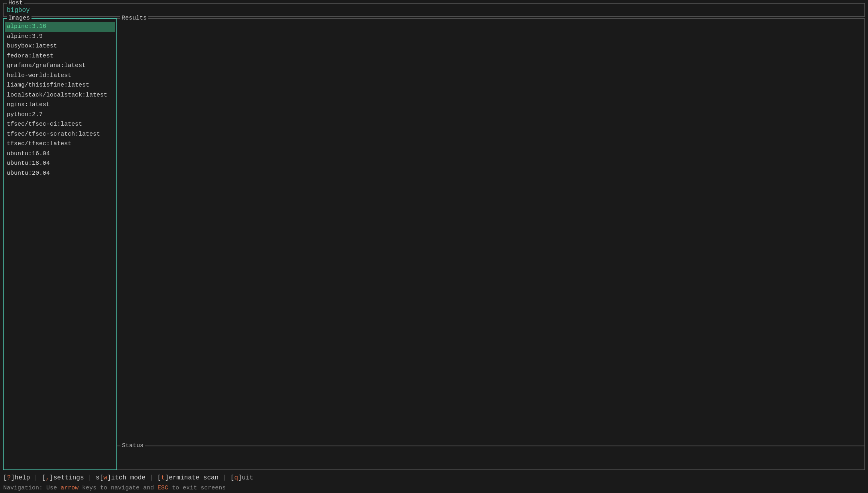 Image resolution: width=868 pixels, height=493 pixels. Describe the element at coordinates (134, 18) in the screenshot. I see `results-label: Results` at that location.